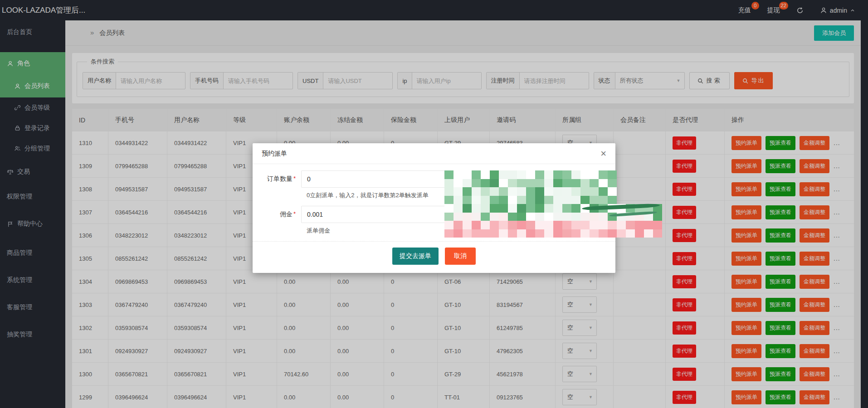 The image size is (868, 408). I want to click on submit-dispatch-button: 提交去派单, so click(415, 256).